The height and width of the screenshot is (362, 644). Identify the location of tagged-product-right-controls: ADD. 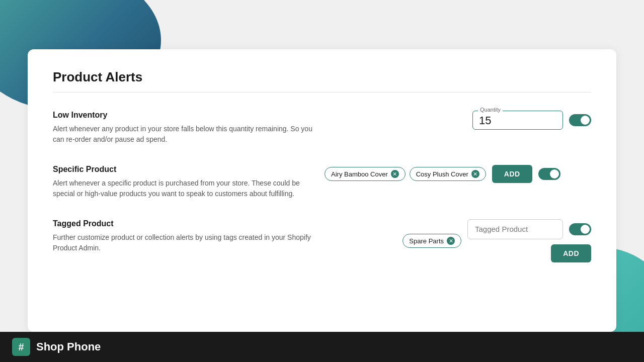
(529, 241).